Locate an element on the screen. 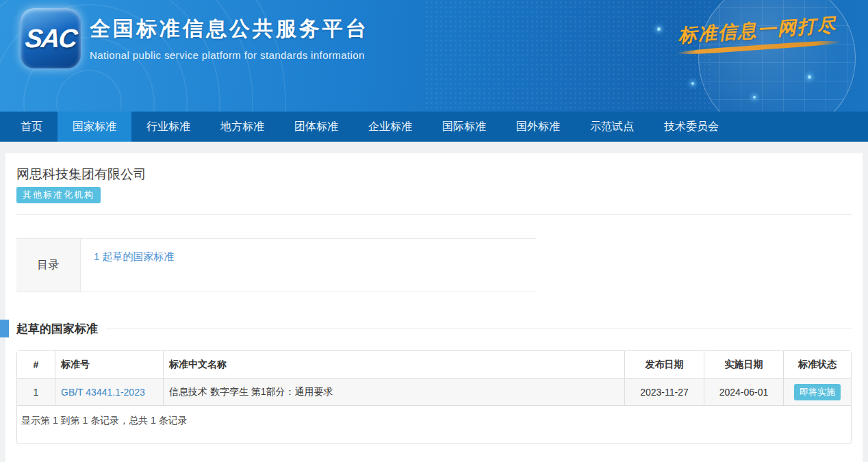 The height and width of the screenshot is (462, 868). cell-index: 1 is located at coordinates (36, 392).